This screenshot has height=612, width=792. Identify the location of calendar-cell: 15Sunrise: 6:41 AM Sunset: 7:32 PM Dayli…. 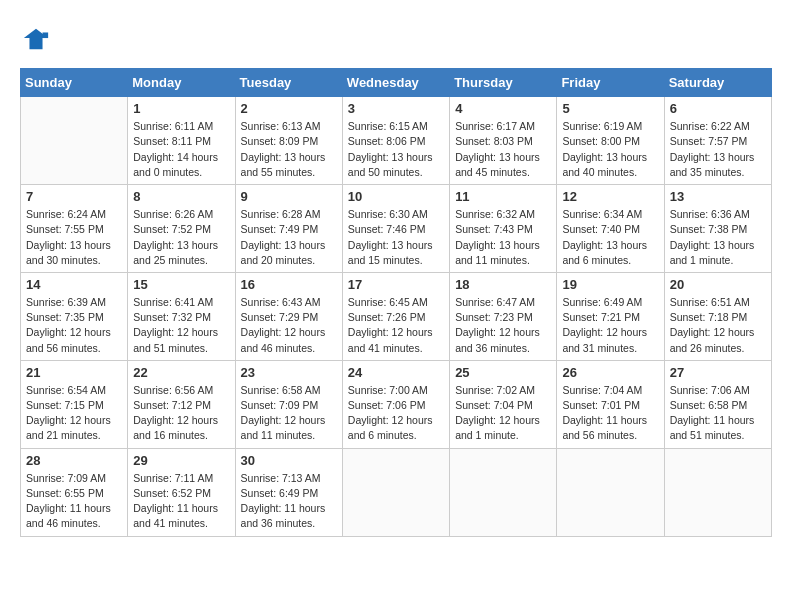
(182, 316).